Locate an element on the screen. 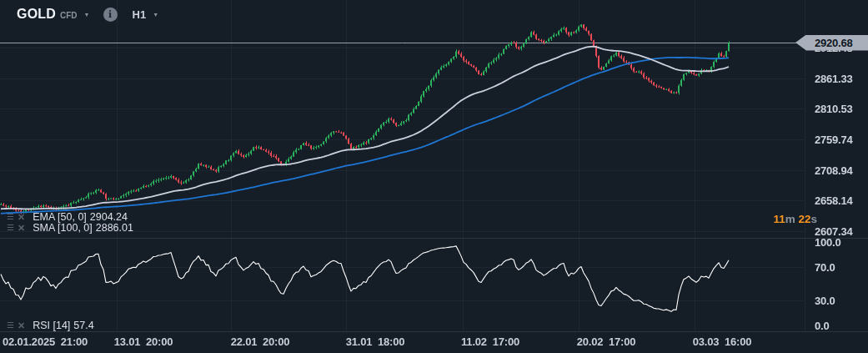 The width and height of the screenshot is (868, 353). sma-settings-icon: ☰ is located at coordinates (10, 228).